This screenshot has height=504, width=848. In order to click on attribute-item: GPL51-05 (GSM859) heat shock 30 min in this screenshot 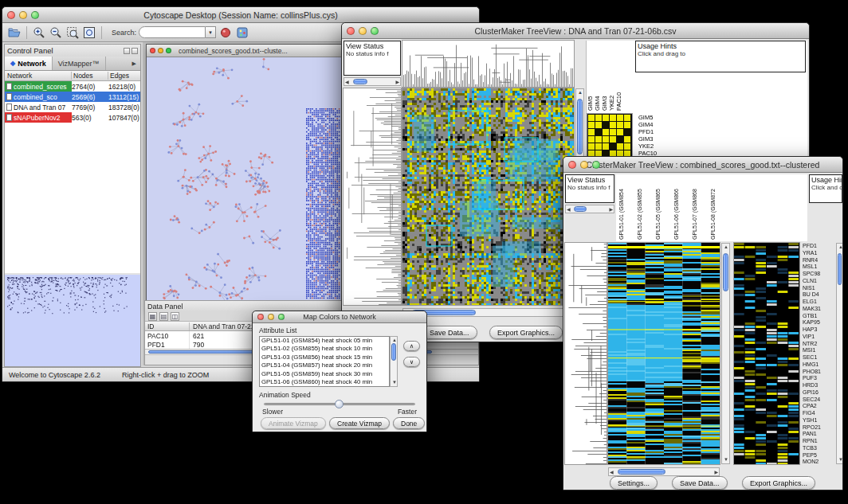, I will do `click(324, 374)`.